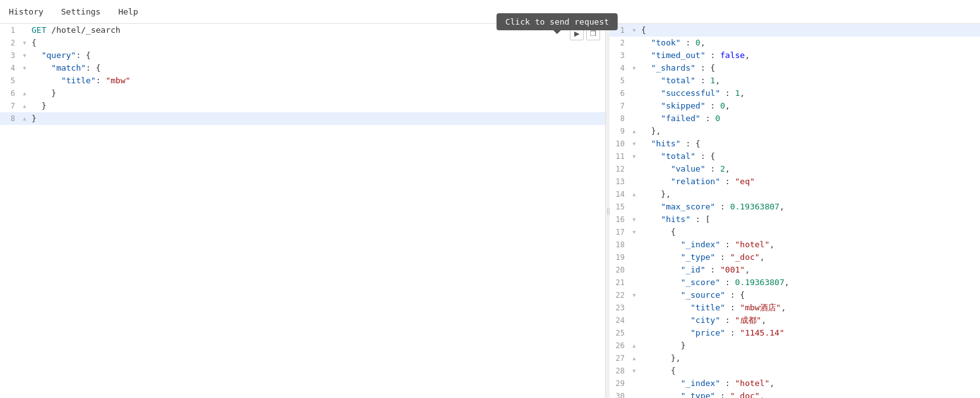 The height and width of the screenshot is (398, 980). I want to click on response-line: 18 "_index" : "hotel",, so click(795, 245).